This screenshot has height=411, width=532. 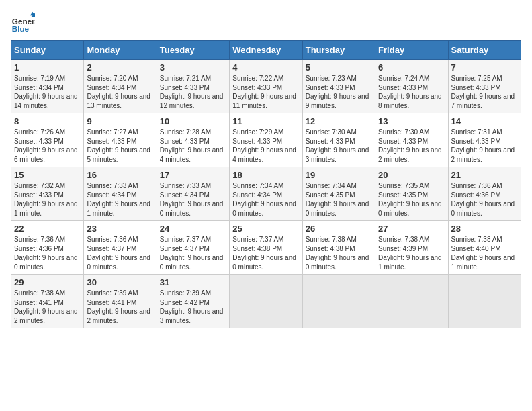 What do you see at coordinates (484, 194) in the screenshot?
I see `calendar-cell: 21 Sunrise: 7:36 AMSunset: 4:36 PMDaylig…` at bounding box center [484, 194].